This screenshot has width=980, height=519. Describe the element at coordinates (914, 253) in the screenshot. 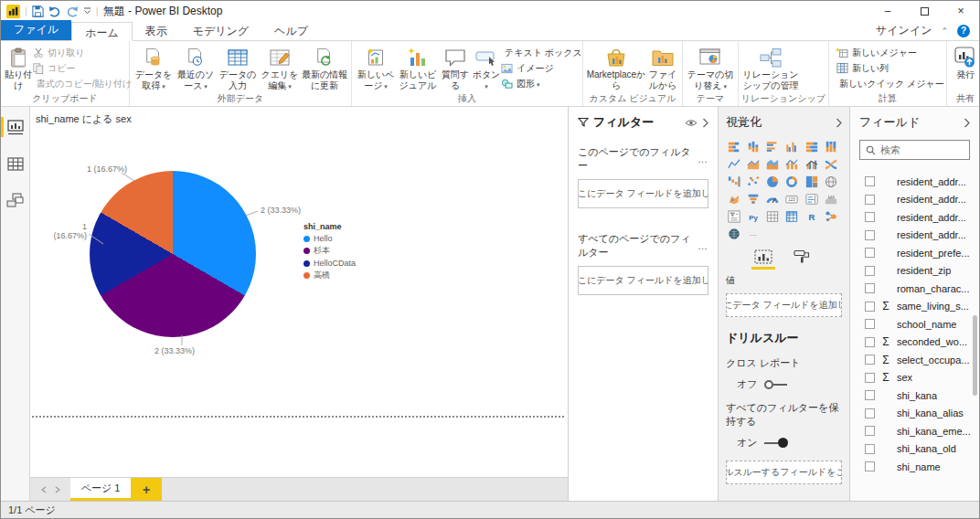

I see `field-item: resident_prefe...` at that location.